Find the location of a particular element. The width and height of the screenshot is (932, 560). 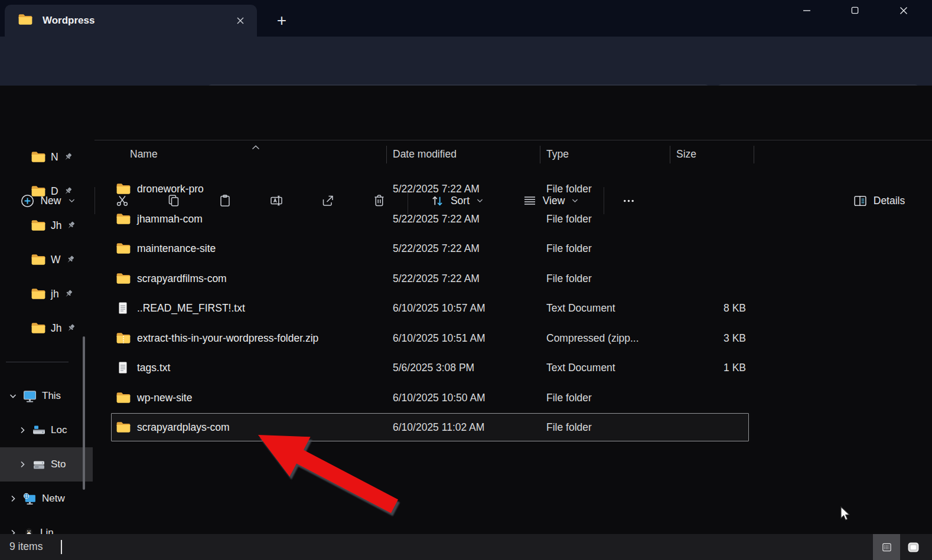

sidebar-item-lin: Lin is located at coordinates (47, 525).